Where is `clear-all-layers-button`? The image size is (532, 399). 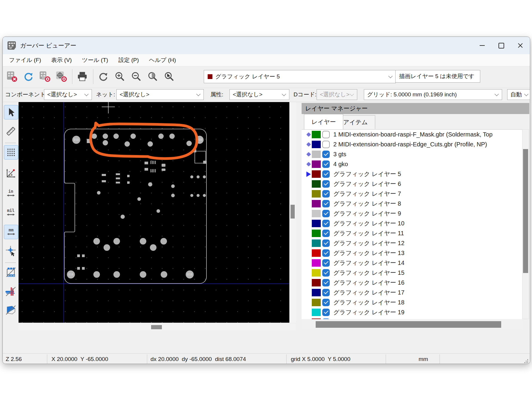
clear-all-layers-button is located at coordinates (12, 77).